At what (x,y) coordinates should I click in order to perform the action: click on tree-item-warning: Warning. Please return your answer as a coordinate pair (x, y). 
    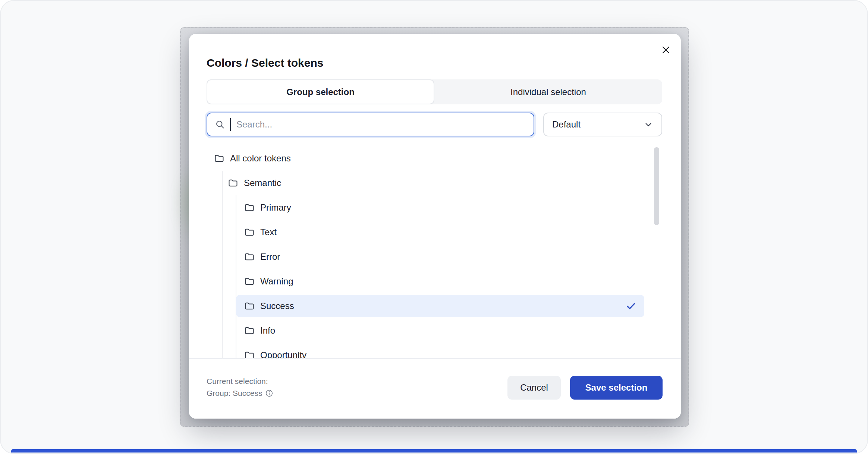
    Looking at the image, I should click on (435, 281).